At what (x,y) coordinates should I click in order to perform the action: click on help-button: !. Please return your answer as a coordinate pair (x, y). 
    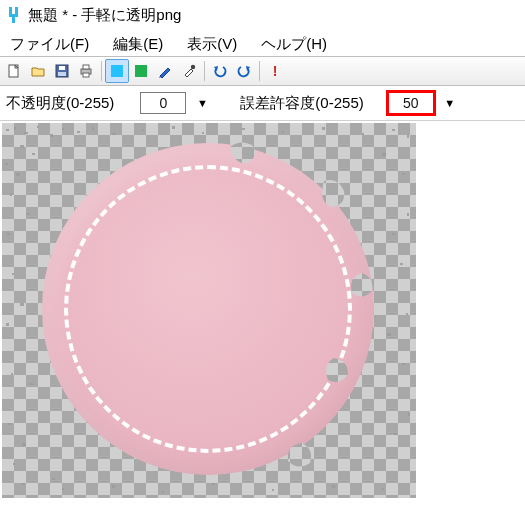
    Looking at the image, I should click on (275, 71).